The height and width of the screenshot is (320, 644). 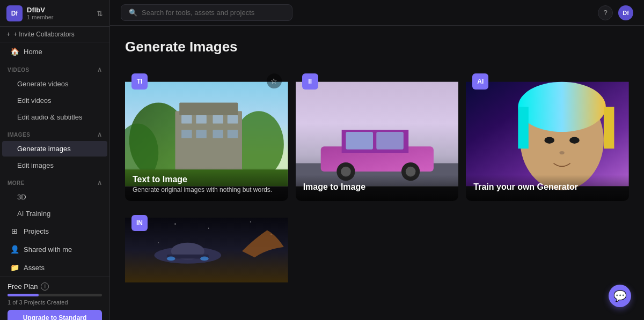 What do you see at coordinates (55, 84) in the screenshot?
I see `nav-generate-videos: Generate videos` at bounding box center [55, 84].